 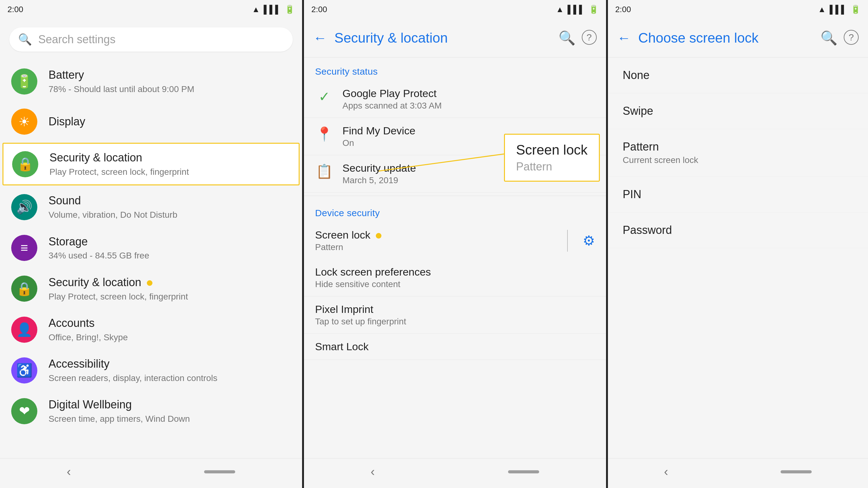 What do you see at coordinates (170, 215) in the screenshot?
I see `sound-subtitle: Volume, vibration, Do Not Disturb` at bounding box center [170, 215].